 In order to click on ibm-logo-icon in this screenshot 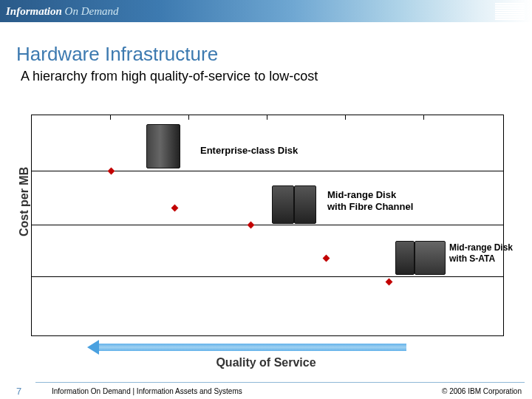, I will do `click(510, 12)`.